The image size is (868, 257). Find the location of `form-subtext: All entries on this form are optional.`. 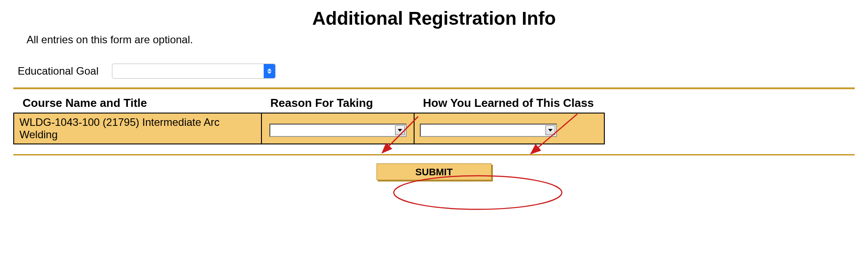

form-subtext: All entries on this form are optional. is located at coordinates (447, 40).